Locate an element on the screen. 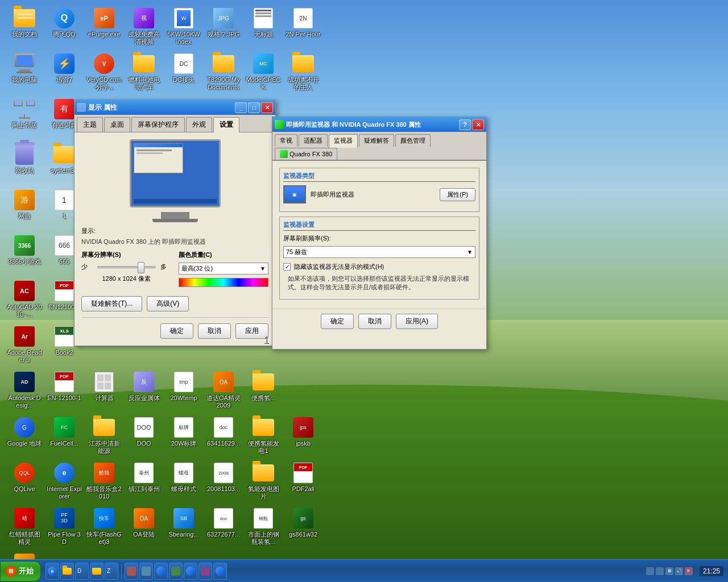  nvidia-tab-colormanage: 颜色管理 is located at coordinates (413, 140).